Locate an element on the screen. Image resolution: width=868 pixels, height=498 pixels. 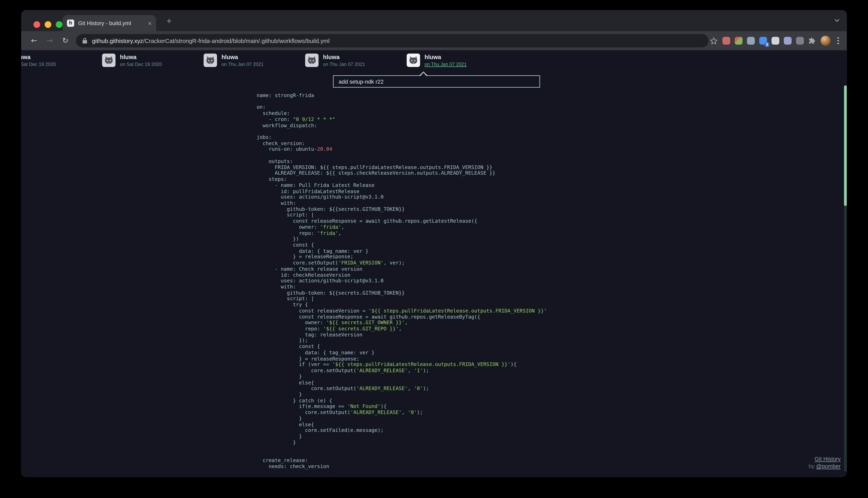
footer-credits: Git History by @pomber is located at coordinates (825, 462).